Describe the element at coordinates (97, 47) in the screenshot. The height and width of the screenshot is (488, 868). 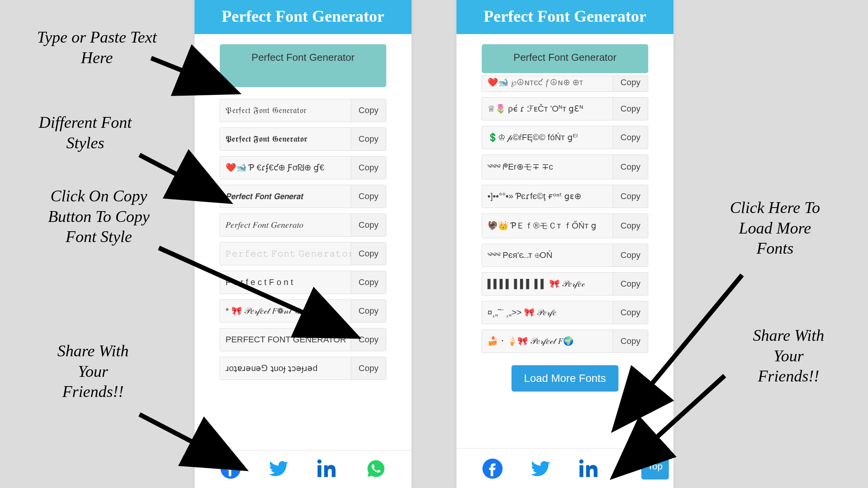
I see `annotation-type-here: Type or Paste TextHere` at that location.